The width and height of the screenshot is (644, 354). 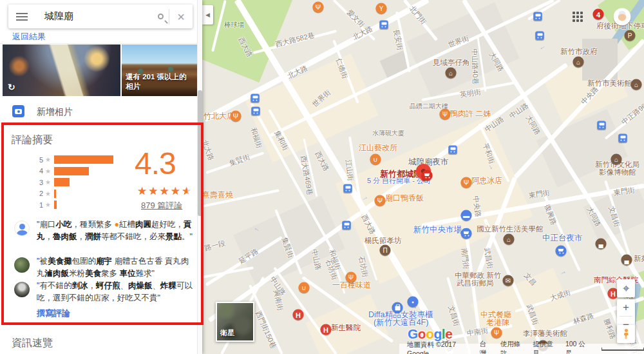 What do you see at coordinates (160, 70) in the screenshot?
I see `place-photo-more: 還有 201 張以上的相片` at bounding box center [160, 70].